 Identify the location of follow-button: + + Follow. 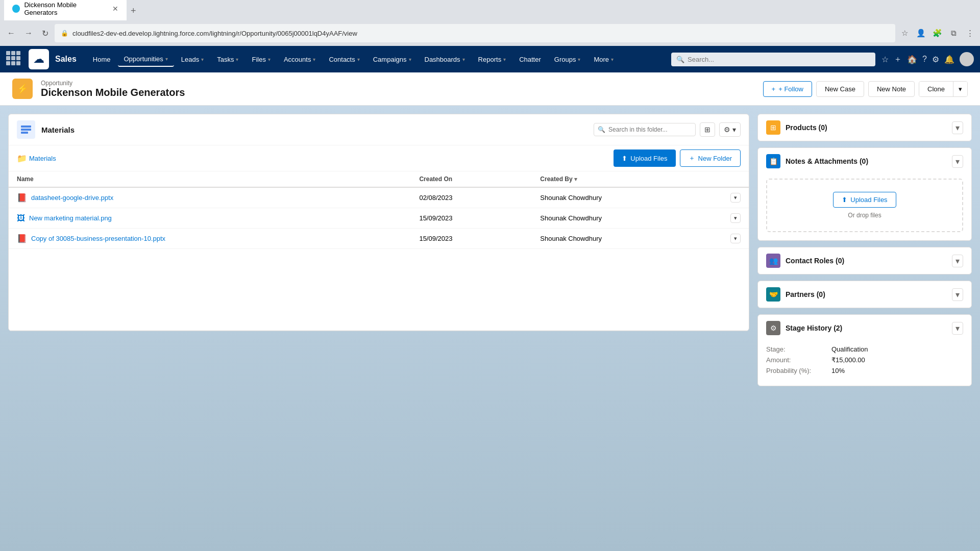
(788, 89).